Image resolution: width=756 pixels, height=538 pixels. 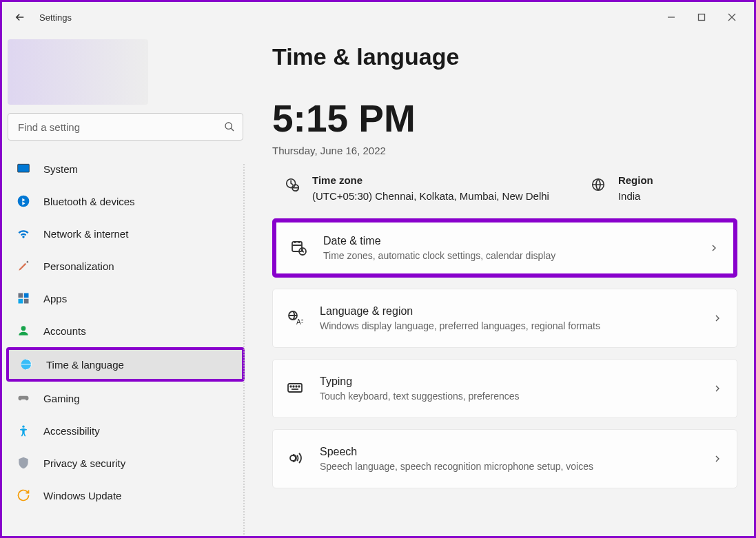 I want to click on sidebar-item-accessibility: Accessibility, so click(x=125, y=431).